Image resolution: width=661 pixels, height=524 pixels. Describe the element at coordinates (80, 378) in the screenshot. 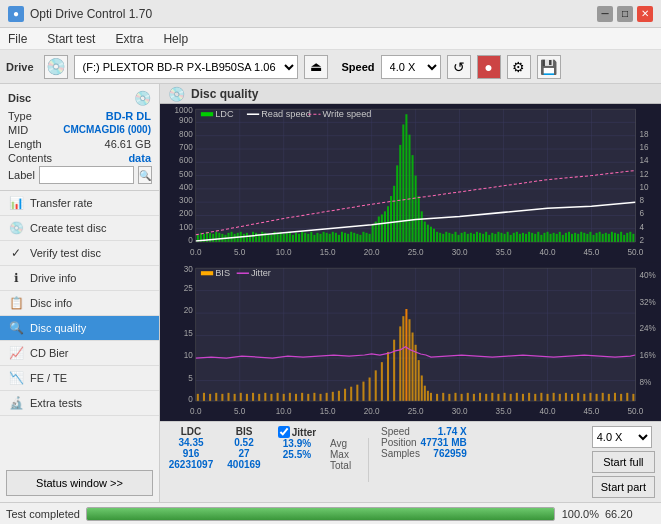

I see `nav-fe-te: 📉 FE / TE` at that location.